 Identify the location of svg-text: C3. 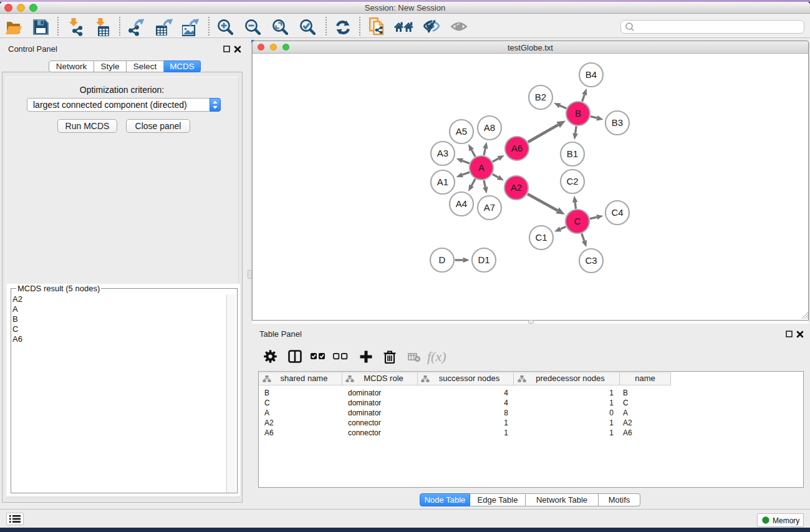
(591, 261).